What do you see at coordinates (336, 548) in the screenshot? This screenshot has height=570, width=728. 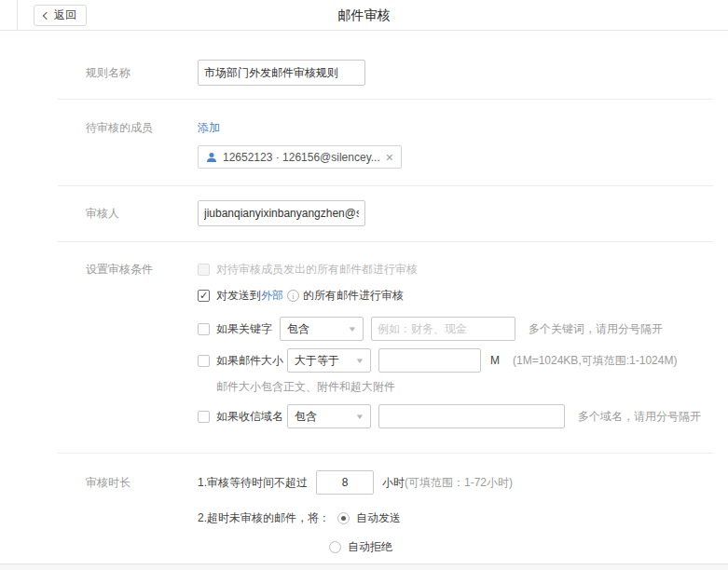 I see `auto-reject-radio` at bounding box center [336, 548].